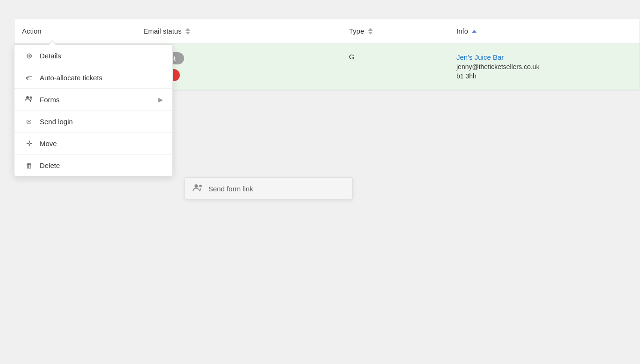 The width and height of the screenshot is (640, 364). I want to click on submenu-users-svg, so click(198, 188).